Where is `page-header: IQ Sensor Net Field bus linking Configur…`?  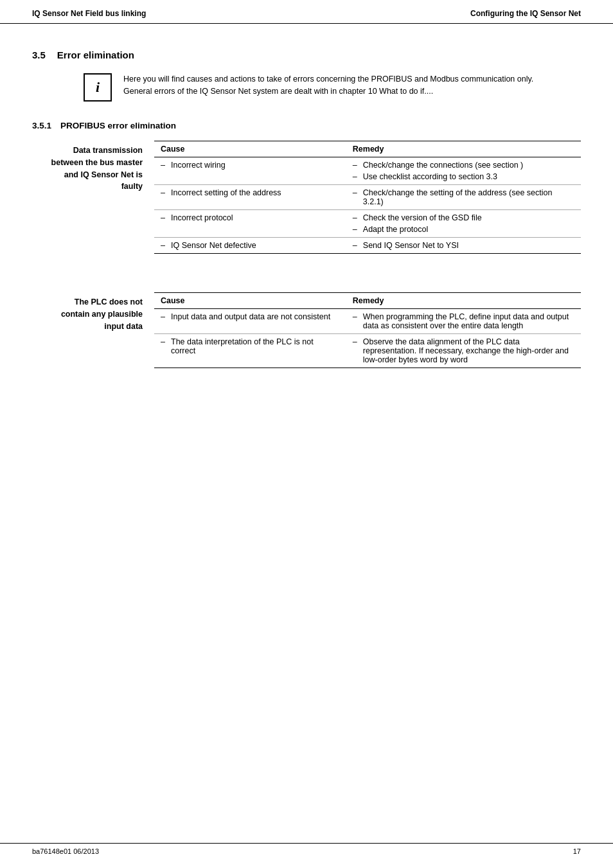
page-header: IQ Sensor Net Field bus linking Configur… is located at coordinates (306, 12).